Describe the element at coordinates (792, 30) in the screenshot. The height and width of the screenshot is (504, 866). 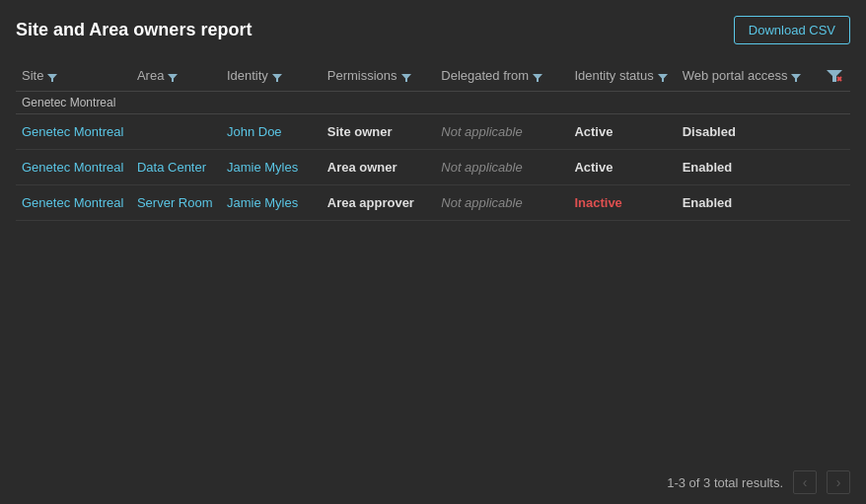
I see `download-csv-button: Download CSV` at that location.